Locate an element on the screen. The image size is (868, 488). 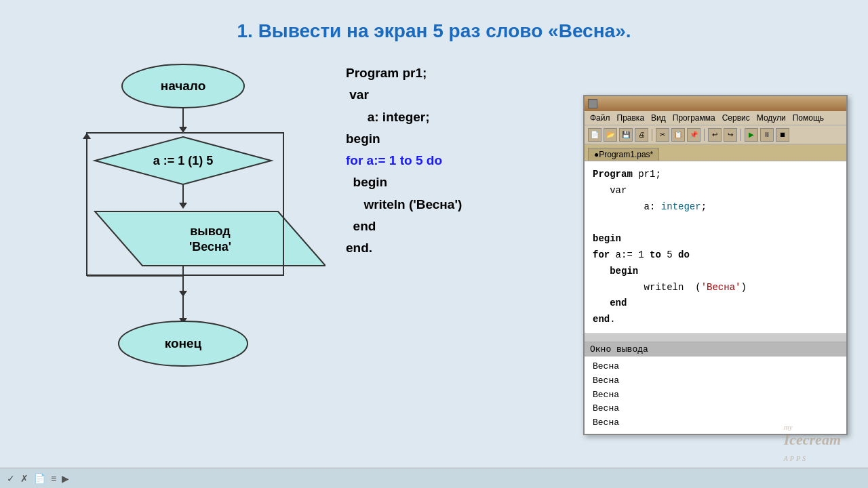
toolbar-copy: 📋 is located at coordinates (678, 135).